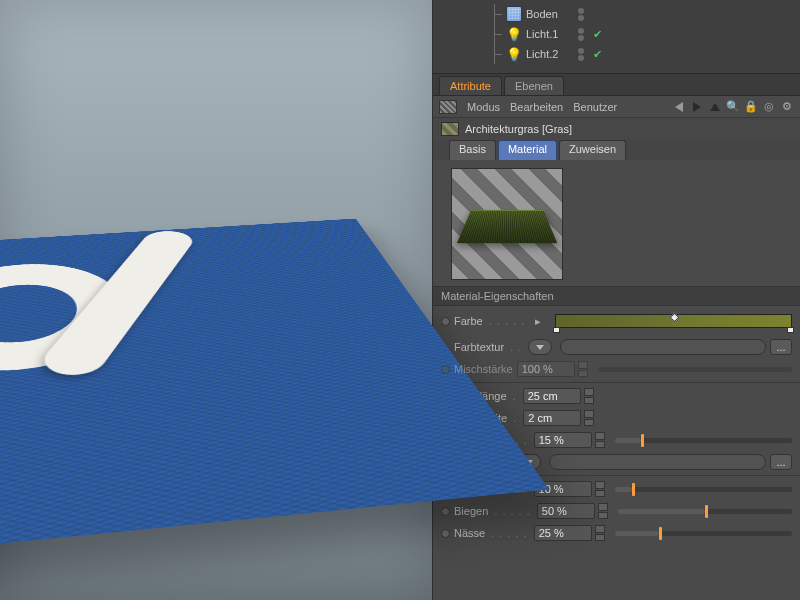 The height and width of the screenshot is (600, 800). Describe the element at coordinates (563, 440) in the screenshot. I see `value-dichte: 15 %` at that location.